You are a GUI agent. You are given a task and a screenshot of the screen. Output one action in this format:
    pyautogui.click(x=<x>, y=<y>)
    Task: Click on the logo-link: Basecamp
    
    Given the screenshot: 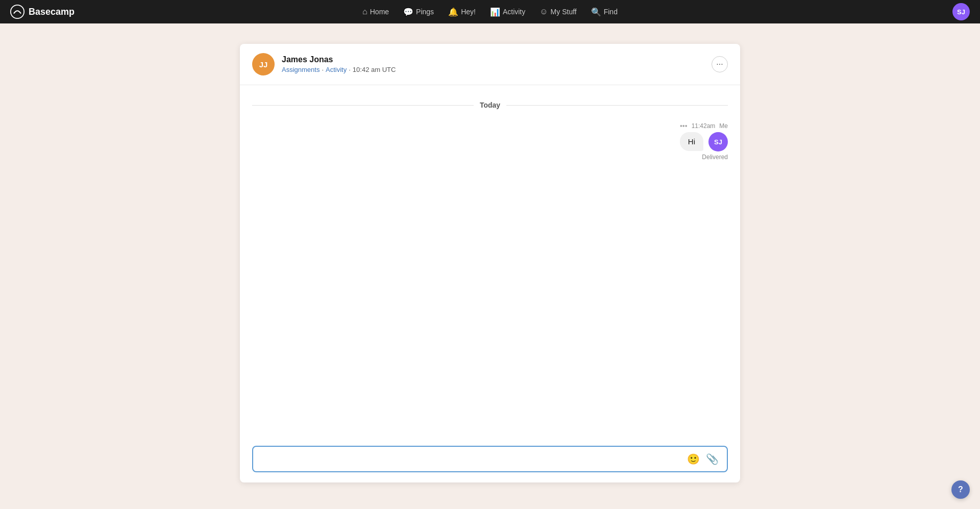 What is the action you would take?
    pyautogui.click(x=42, y=12)
    